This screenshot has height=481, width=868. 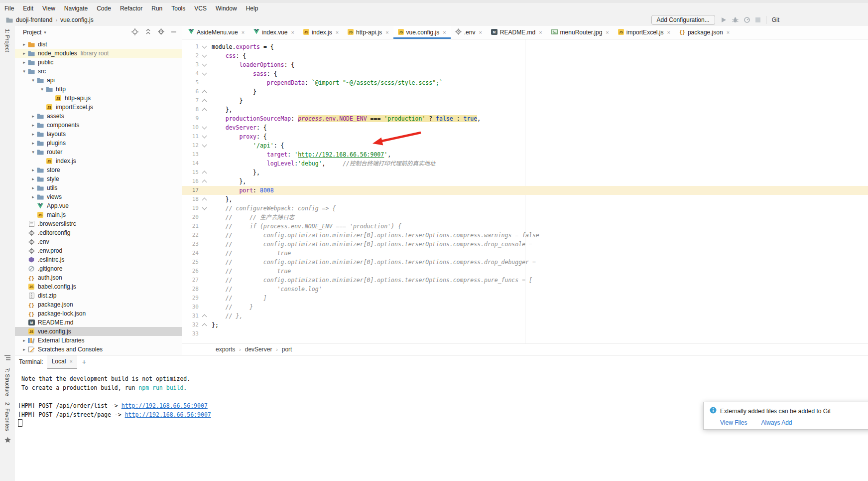 What do you see at coordinates (99, 71) in the screenshot?
I see `tree-item-src: ▾src` at bounding box center [99, 71].